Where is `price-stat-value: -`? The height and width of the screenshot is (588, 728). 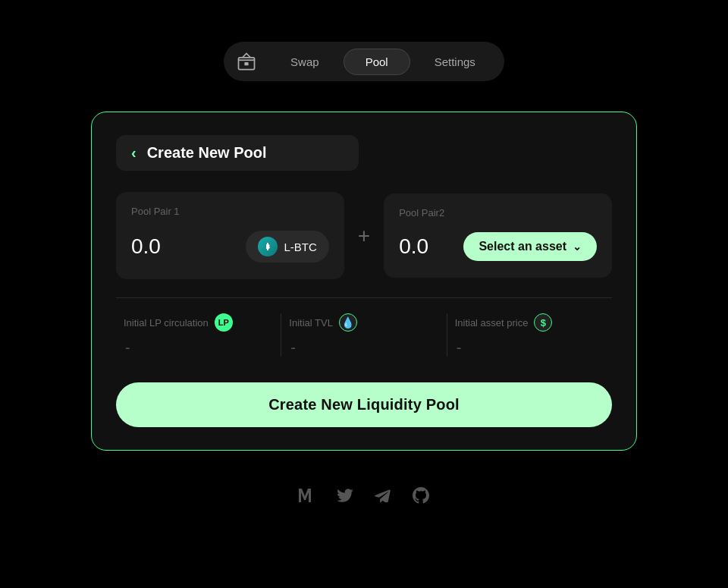 price-stat-value: - is located at coordinates (458, 347).